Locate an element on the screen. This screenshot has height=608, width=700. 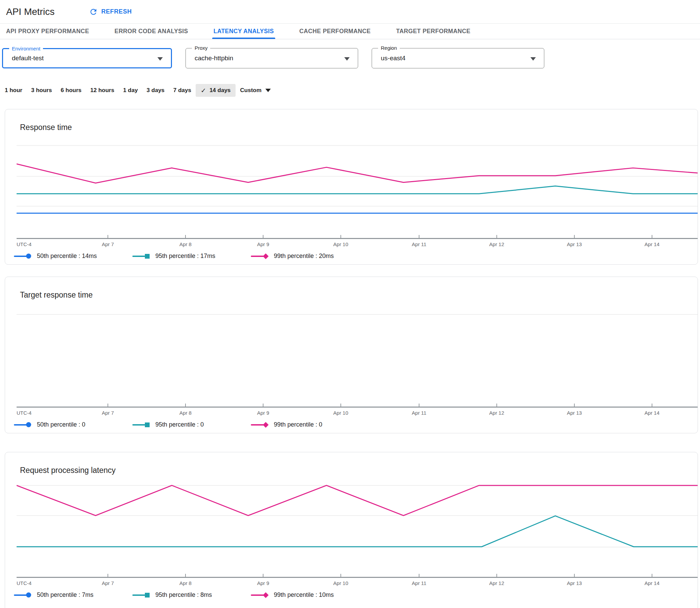
tab-bar: API PROXY PERFORMANCE ERROR CODE ANALYSI… is located at coordinates (350, 32).